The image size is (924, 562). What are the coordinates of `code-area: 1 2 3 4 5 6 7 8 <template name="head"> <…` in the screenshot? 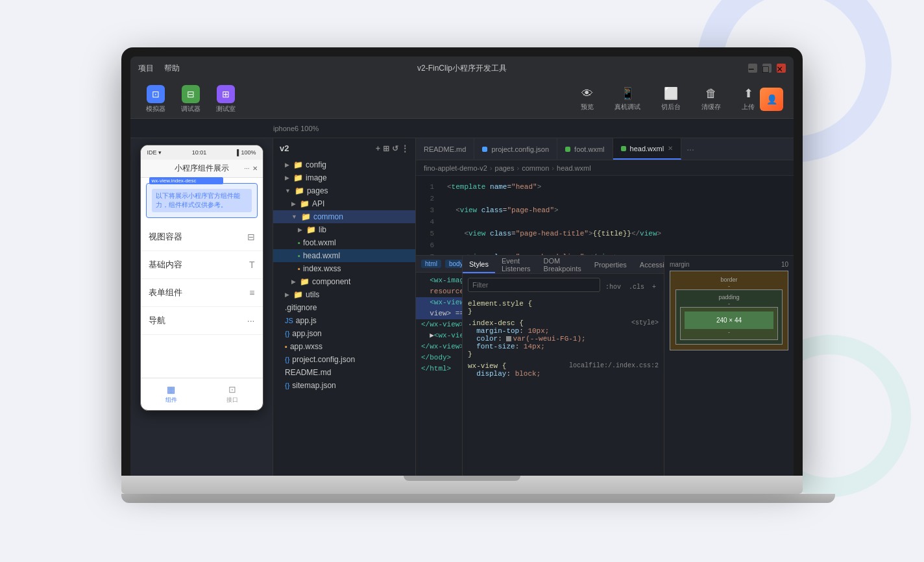 It's located at (605, 215).